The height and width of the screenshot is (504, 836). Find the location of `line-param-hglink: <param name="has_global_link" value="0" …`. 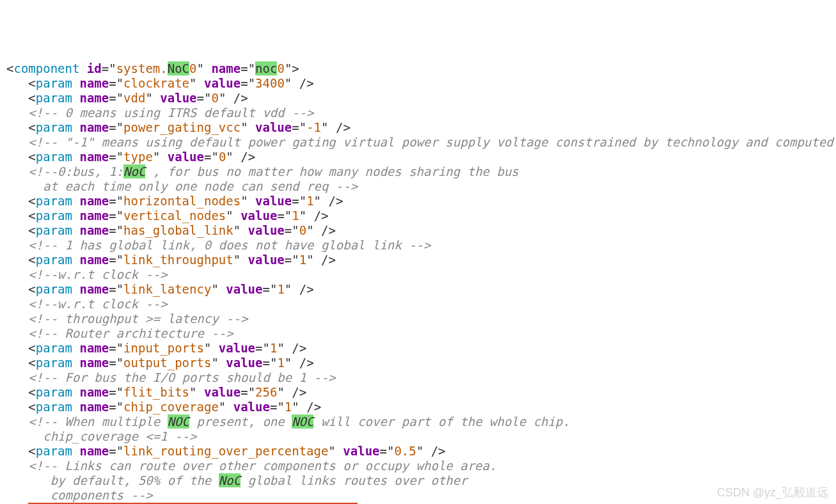

line-param-hglink: <param name="has_global_link" value="0" … is located at coordinates (171, 230).